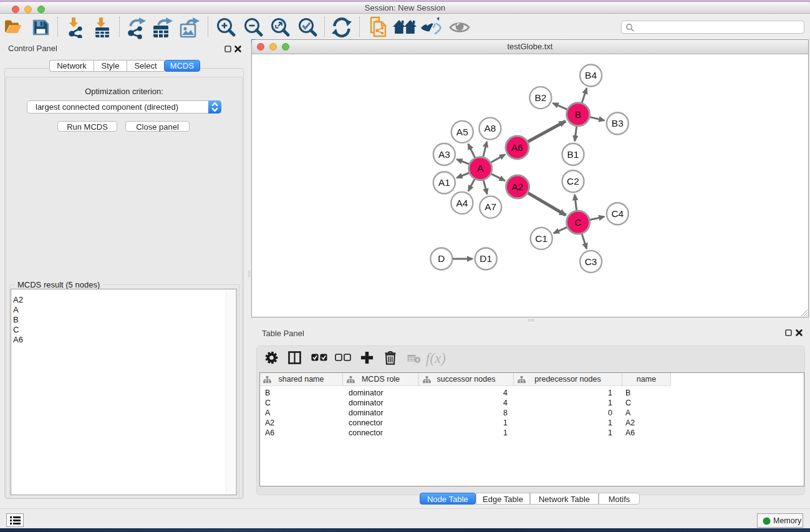  What do you see at coordinates (518, 187) in the screenshot?
I see `svg-text: A2` at bounding box center [518, 187].